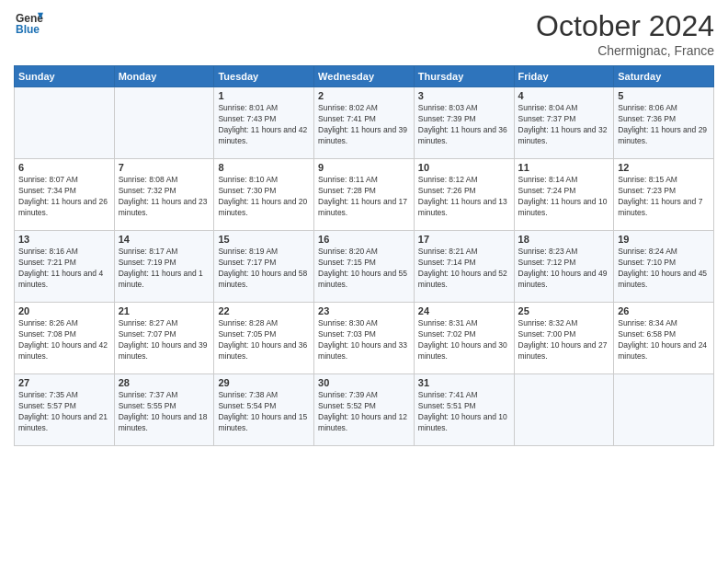 Image resolution: width=728 pixels, height=563 pixels. What do you see at coordinates (165, 311) in the screenshot?
I see `day-number: 21` at bounding box center [165, 311].